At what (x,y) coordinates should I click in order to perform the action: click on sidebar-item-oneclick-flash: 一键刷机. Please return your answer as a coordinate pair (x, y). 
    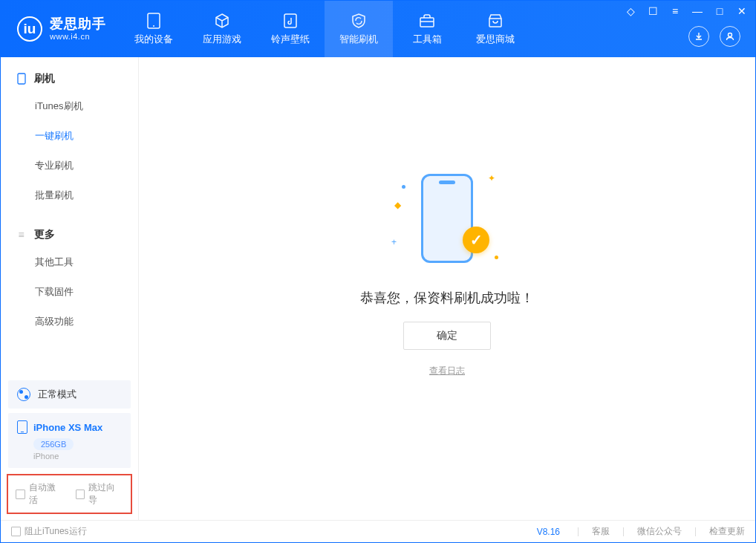
    Looking at the image, I should click on (70, 136).